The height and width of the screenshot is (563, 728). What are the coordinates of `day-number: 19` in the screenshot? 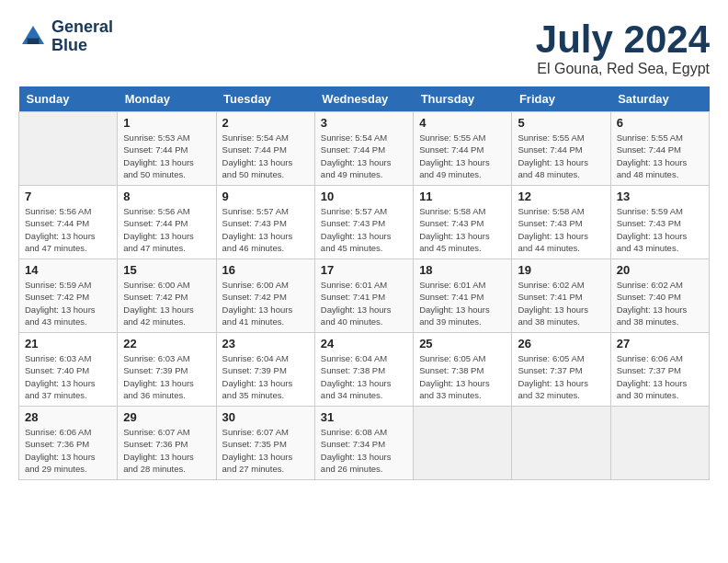 It's located at (561, 270).